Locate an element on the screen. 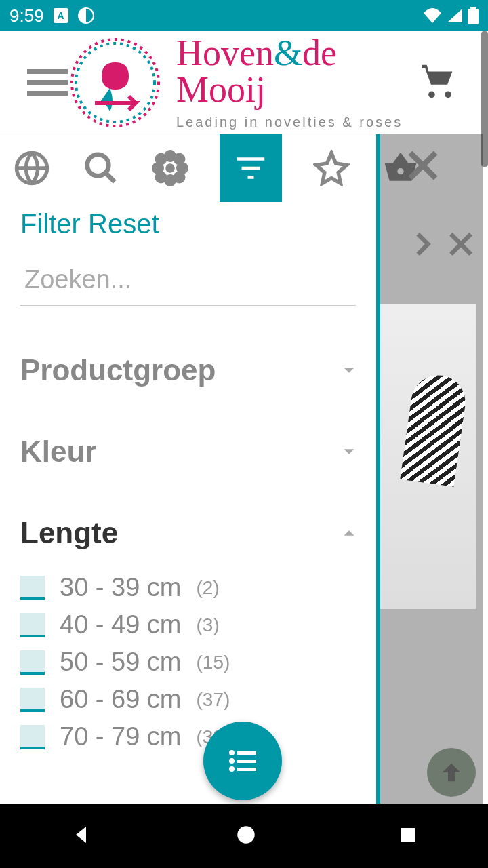 The image size is (488, 868). filter-option: 60 - 69 cm (37) is located at coordinates (190, 700).